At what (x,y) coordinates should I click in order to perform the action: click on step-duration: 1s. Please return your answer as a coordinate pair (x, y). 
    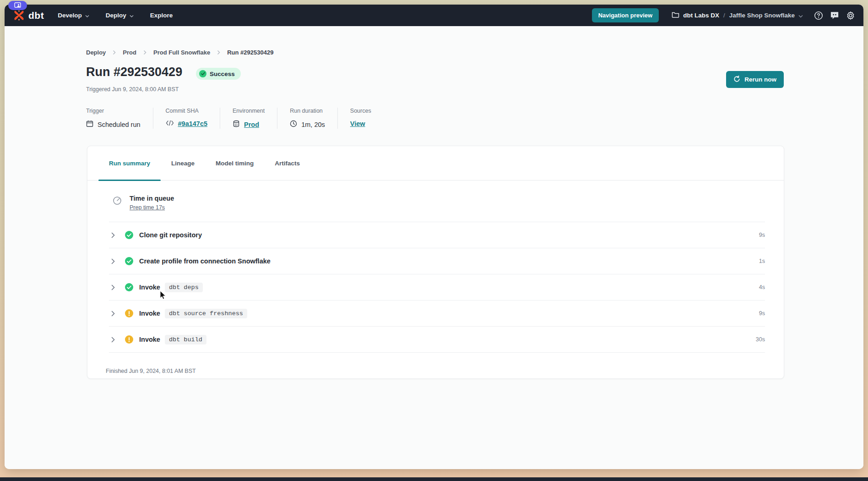
    Looking at the image, I should click on (762, 261).